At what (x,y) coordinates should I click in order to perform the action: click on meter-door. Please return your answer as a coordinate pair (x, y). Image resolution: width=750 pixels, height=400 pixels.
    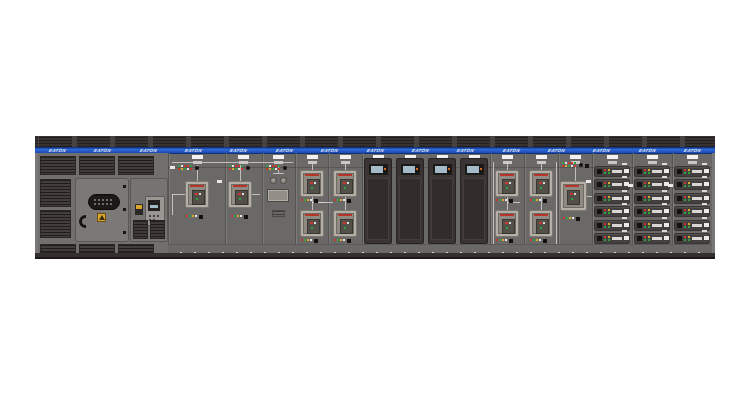
    Looking at the image, I should click on (149, 210).